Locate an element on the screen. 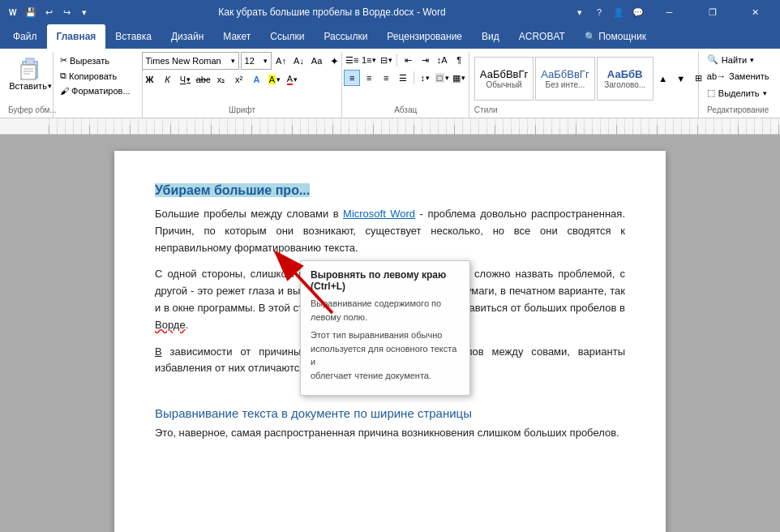  tab-mailings: Рассылки is located at coordinates (346, 36).